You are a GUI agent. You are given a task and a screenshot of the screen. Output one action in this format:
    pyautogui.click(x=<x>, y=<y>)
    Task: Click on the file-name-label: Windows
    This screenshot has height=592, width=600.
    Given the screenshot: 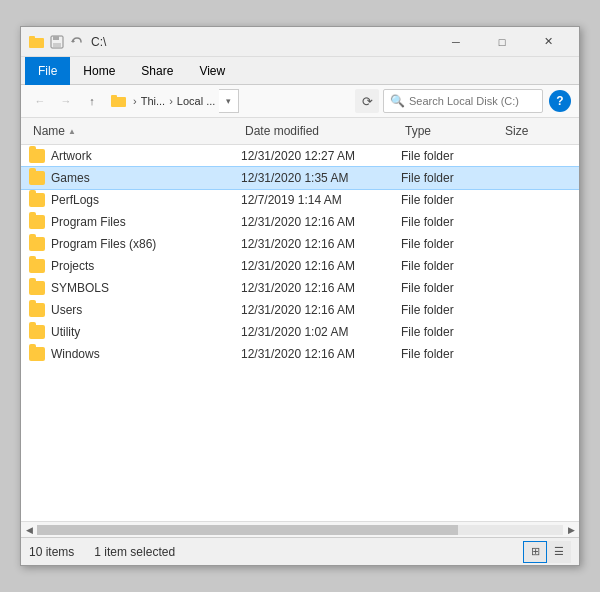 What is the action you would take?
    pyautogui.click(x=76, y=354)
    